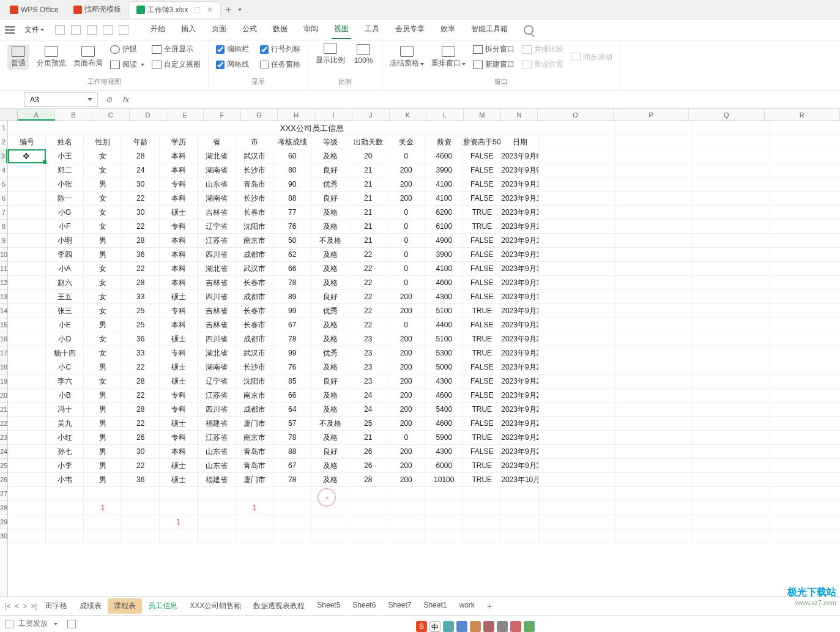 This screenshot has height=632, width=840. I want to click on undo-icon, so click(108, 30).